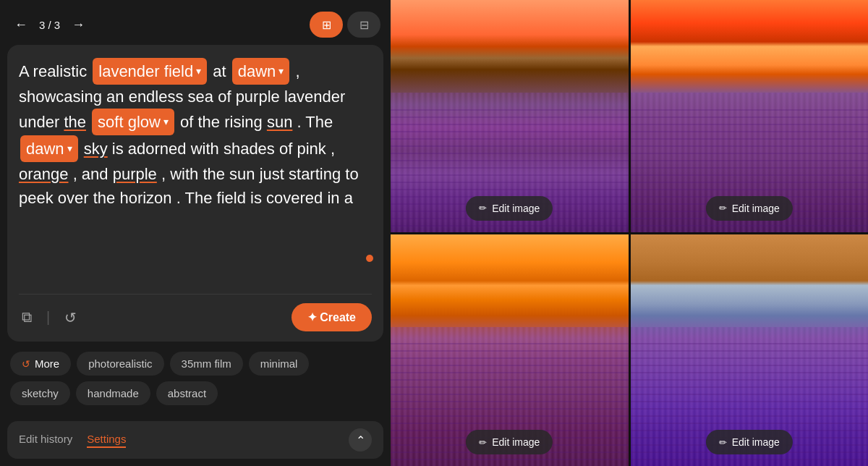 The image size is (868, 466). I want to click on style-photorealistic: photorealistic, so click(120, 363).